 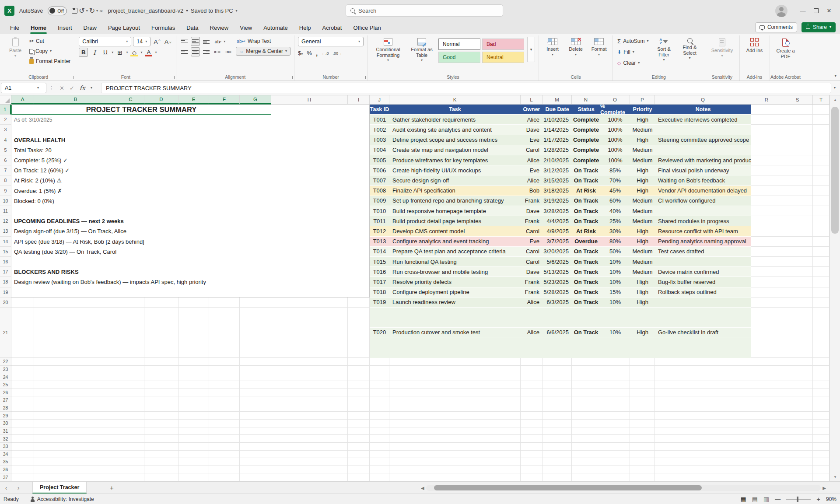 What do you see at coordinates (76, 100) in the screenshot?
I see `column-header-B: B` at bounding box center [76, 100].